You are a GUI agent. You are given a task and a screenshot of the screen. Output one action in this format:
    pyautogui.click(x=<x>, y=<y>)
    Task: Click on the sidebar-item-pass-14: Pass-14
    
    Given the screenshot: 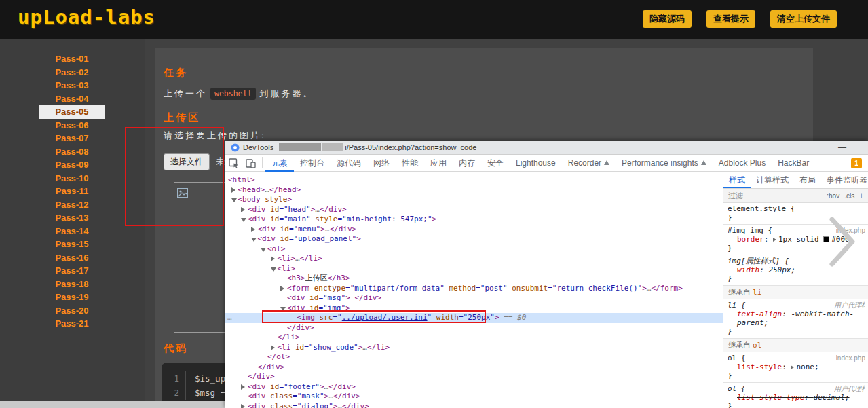 What is the action you would take?
    pyautogui.click(x=72, y=231)
    